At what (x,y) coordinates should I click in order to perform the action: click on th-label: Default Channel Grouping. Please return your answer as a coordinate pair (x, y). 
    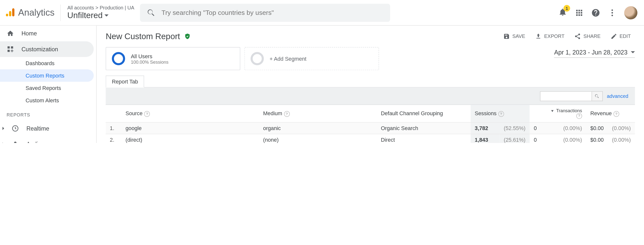
    Looking at the image, I should click on (412, 114).